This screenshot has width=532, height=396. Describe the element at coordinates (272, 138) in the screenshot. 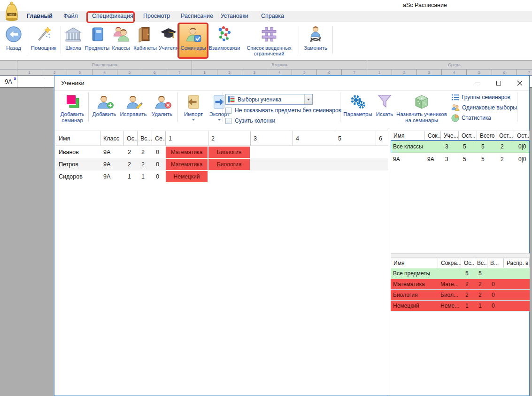

I see `column-header: 3` at that location.